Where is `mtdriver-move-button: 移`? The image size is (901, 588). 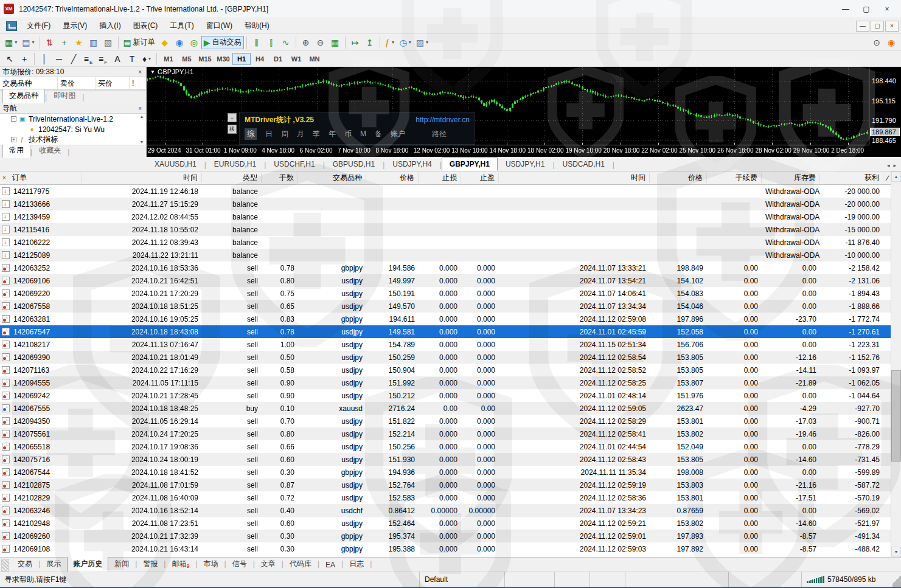 mtdriver-move-button: 移 is located at coordinates (232, 129).